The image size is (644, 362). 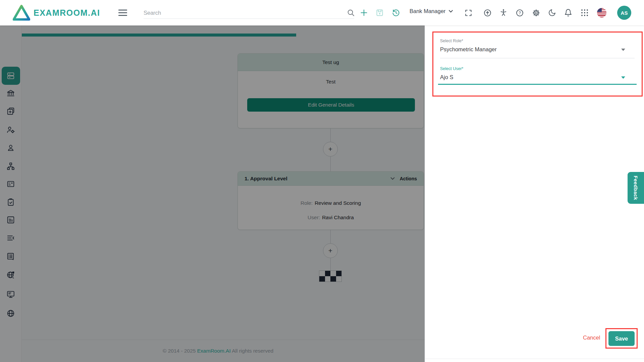 What do you see at coordinates (11, 220) in the screenshot?
I see `chart-box-icon` at bounding box center [11, 220].